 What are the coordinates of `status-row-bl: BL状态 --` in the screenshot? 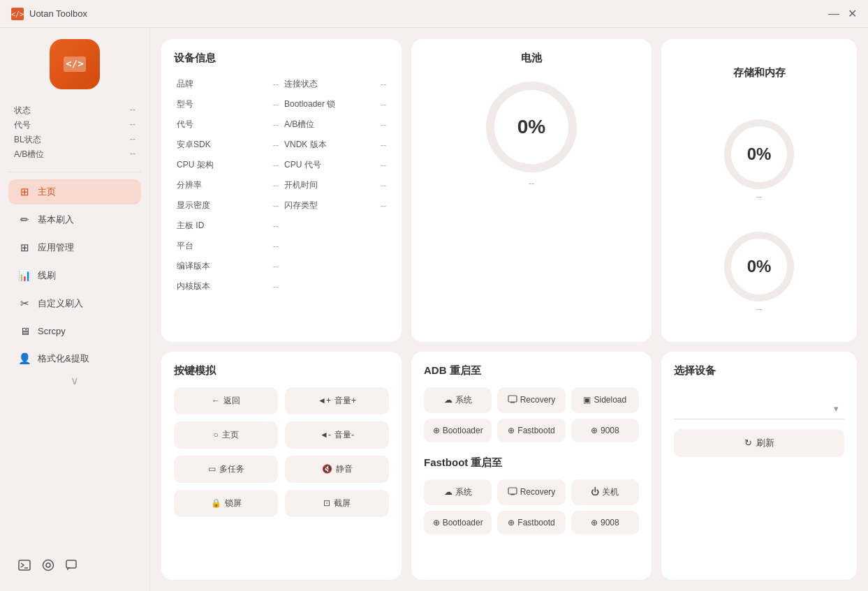 It's located at (75, 140).